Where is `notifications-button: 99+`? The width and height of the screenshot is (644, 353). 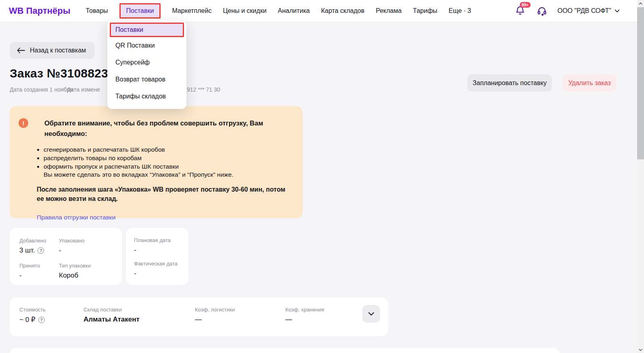
notifications-button: 99+ is located at coordinates (521, 11).